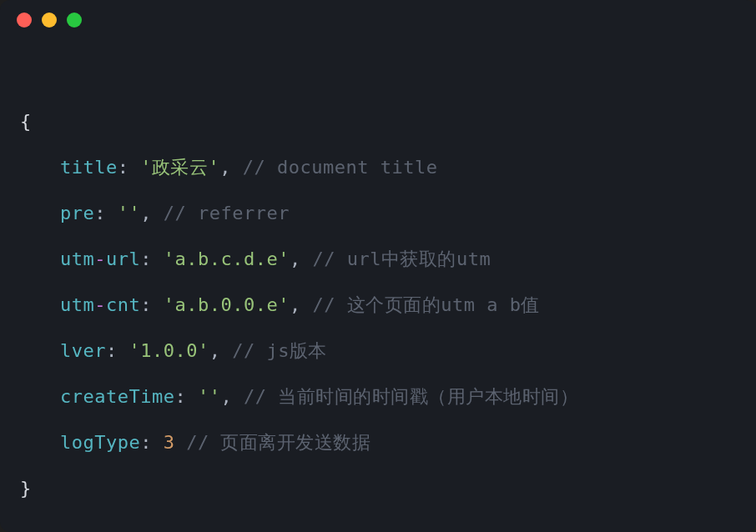 This screenshot has height=532, width=756. I want to click on property-key-suffix: cnt, so click(123, 305).